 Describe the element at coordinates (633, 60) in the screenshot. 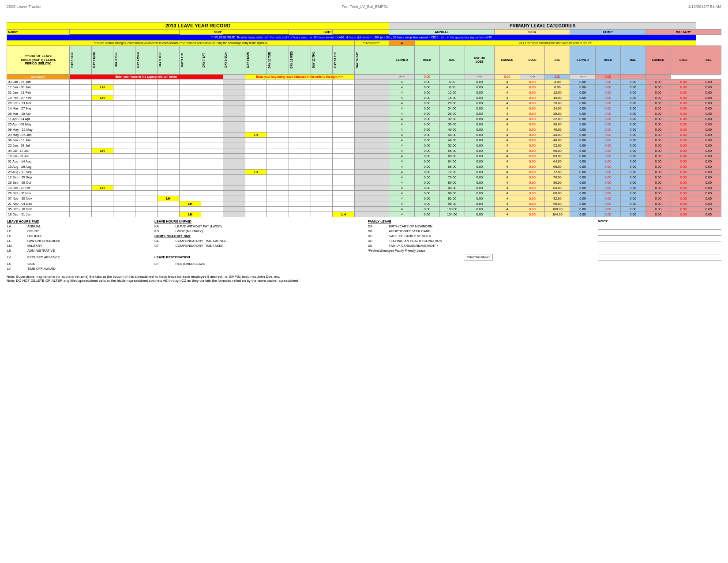

I see `comp-bal-header: BAL` at that location.